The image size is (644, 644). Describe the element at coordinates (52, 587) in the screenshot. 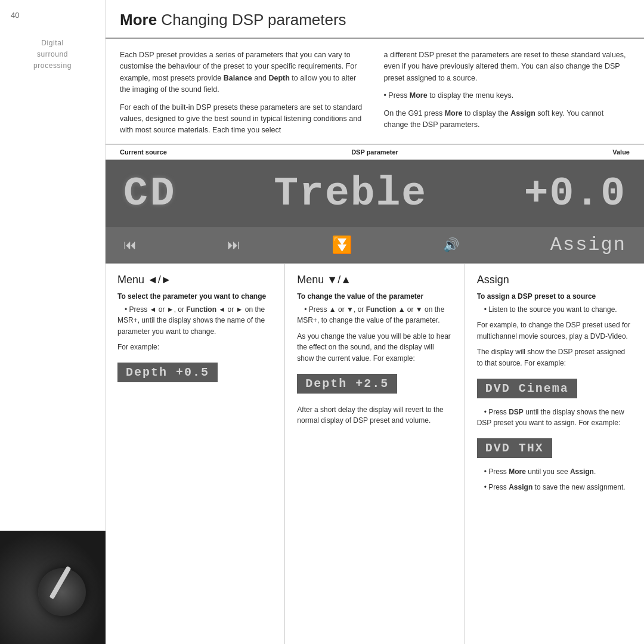

I see `drum-photo` at that location.